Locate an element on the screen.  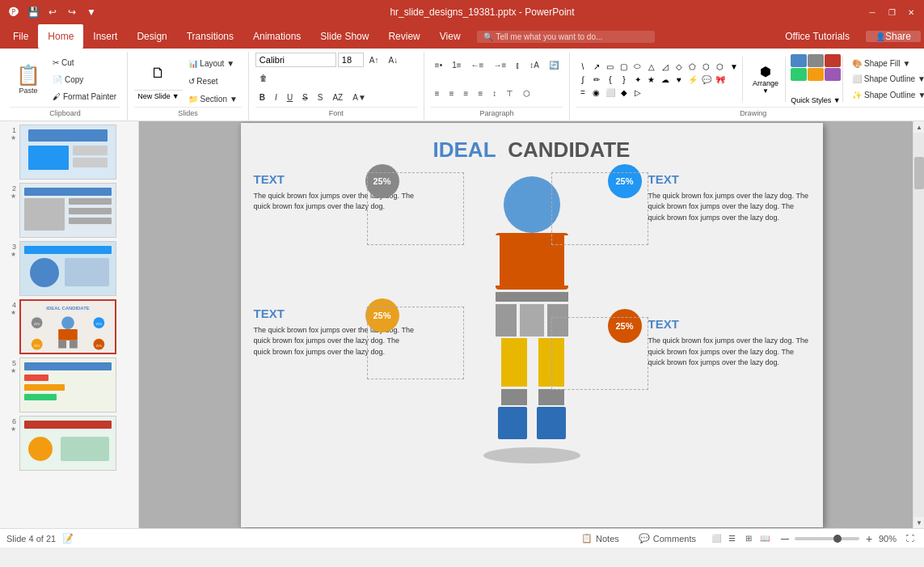
menu-animations: Animations is located at coordinates (276, 36).